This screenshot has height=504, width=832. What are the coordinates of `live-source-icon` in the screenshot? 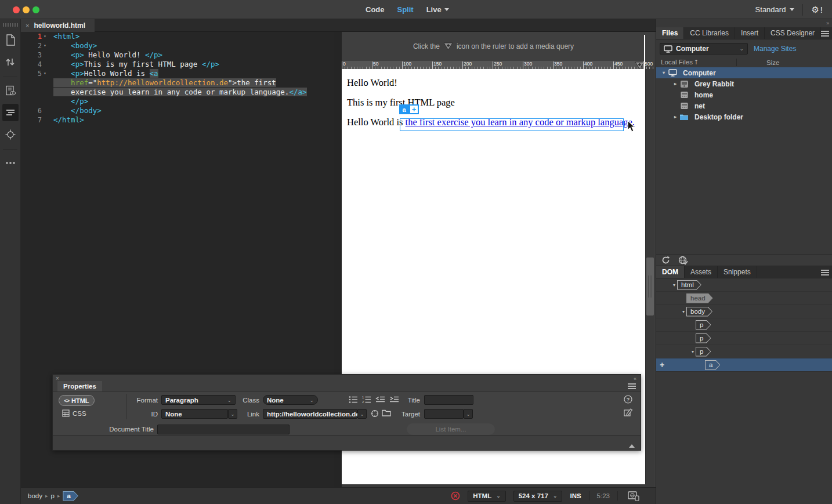 It's located at (10, 90).